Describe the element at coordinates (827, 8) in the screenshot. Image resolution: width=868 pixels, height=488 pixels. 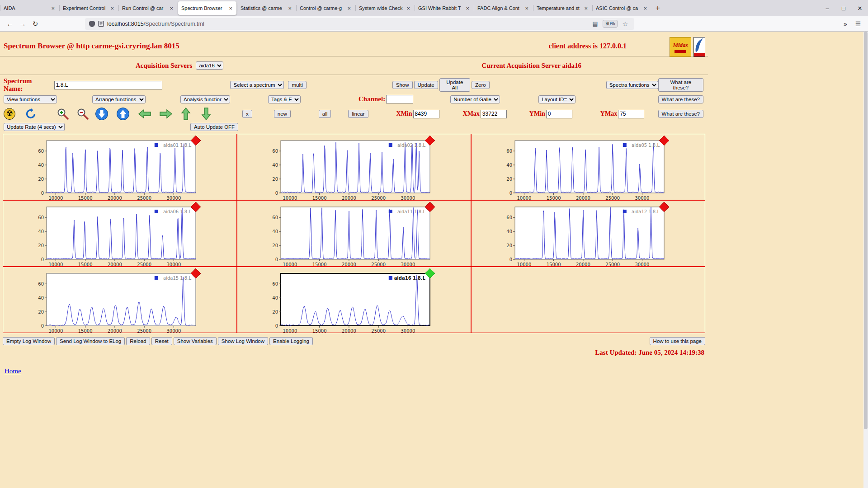
I see `minimize-button: –` at that location.